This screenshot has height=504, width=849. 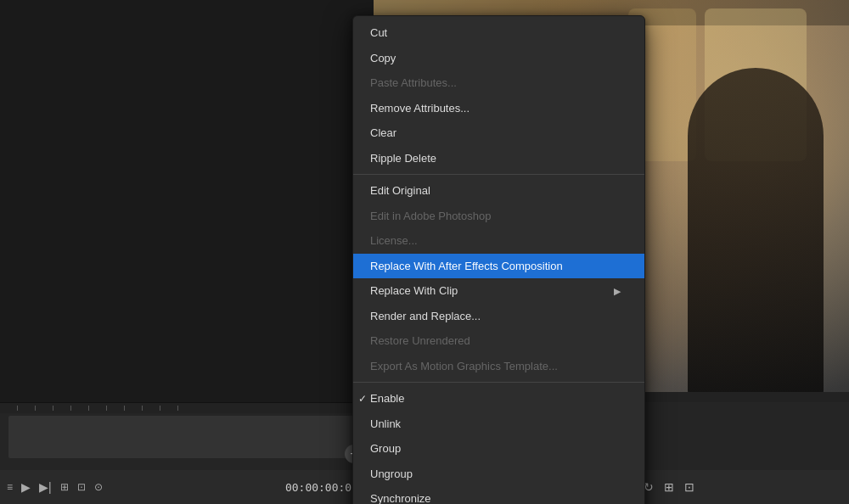 I want to click on menu-label-enable: Enable, so click(x=387, y=399).